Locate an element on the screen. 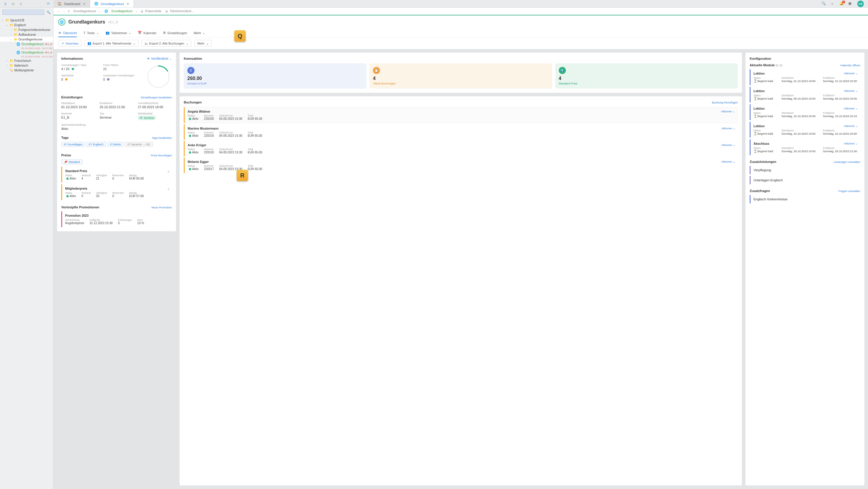 The width and height of the screenshot is (868, 489). booking-add-link: Buchung hinzufügen is located at coordinates (725, 102).